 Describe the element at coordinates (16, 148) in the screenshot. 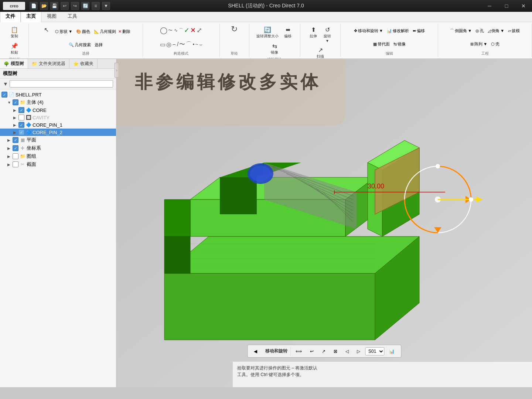

I see `coord-check: ✓` at that location.